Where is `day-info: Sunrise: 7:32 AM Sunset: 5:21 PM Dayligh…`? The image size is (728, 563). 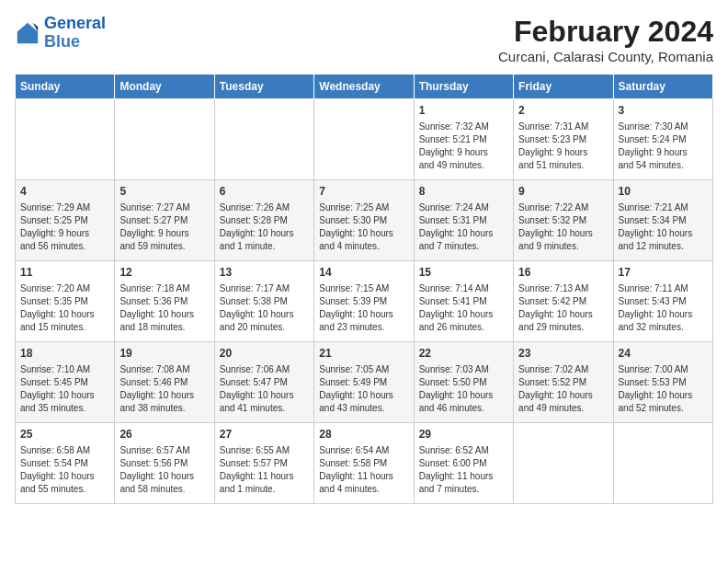 day-info: Sunrise: 7:32 AM Sunset: 5:21 PM Dayligh… is located at coordinates (463, 146).